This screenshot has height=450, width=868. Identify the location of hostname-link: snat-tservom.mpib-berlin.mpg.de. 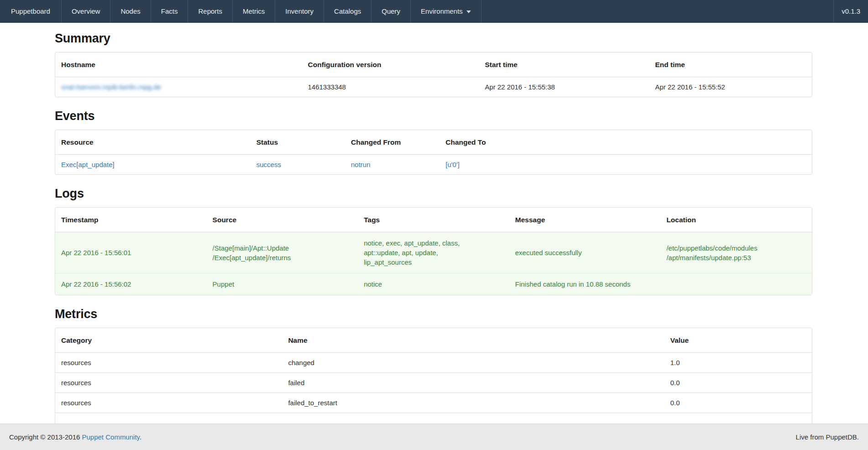
(111, 87).